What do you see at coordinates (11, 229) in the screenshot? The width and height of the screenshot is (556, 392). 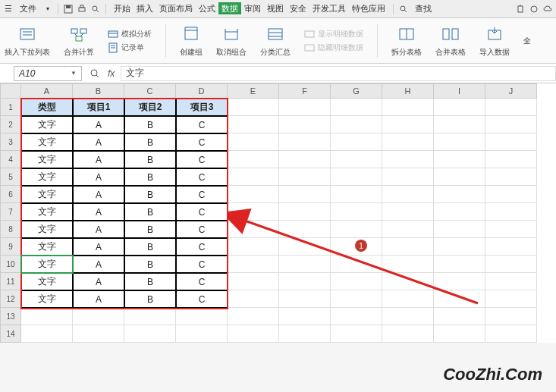 I see `row-header: 8` at bounding box center [11, 229].